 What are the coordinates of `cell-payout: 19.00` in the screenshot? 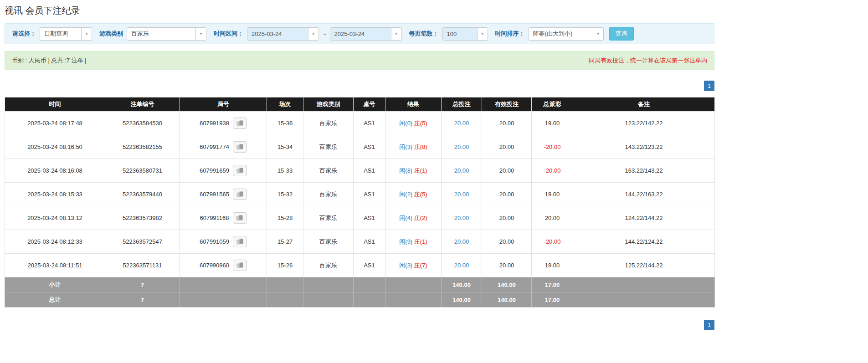 It's located at (552, 194).